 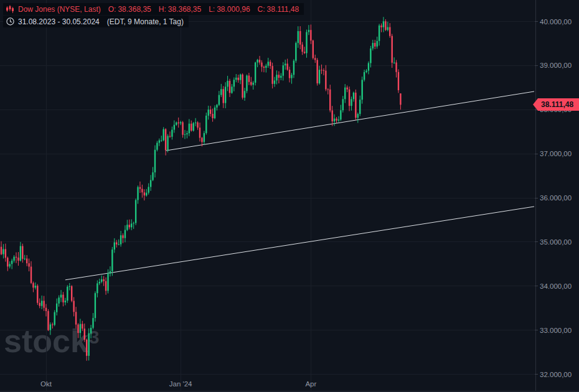 What do you see at coordinates (181, 384) in the screenshot?
I see `time-axis-label: Jan '24` at bounding box center [181, 384].